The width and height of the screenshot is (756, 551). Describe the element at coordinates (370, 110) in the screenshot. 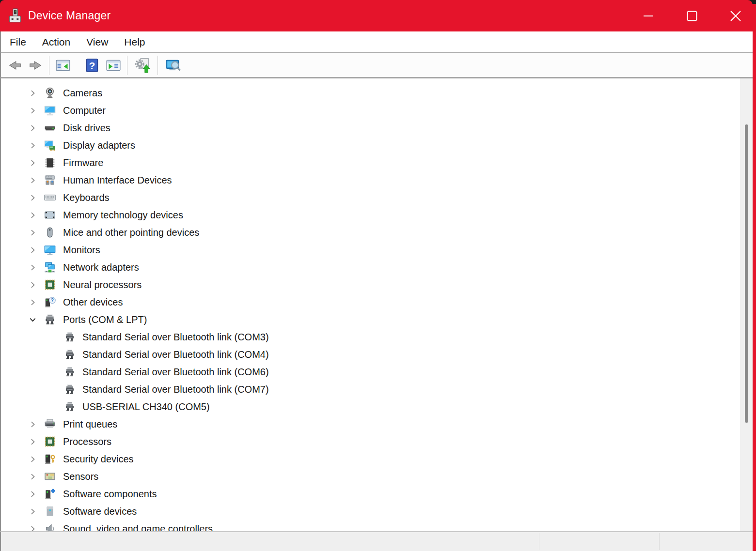

I see `tree-item-computer: Computer` at that location.